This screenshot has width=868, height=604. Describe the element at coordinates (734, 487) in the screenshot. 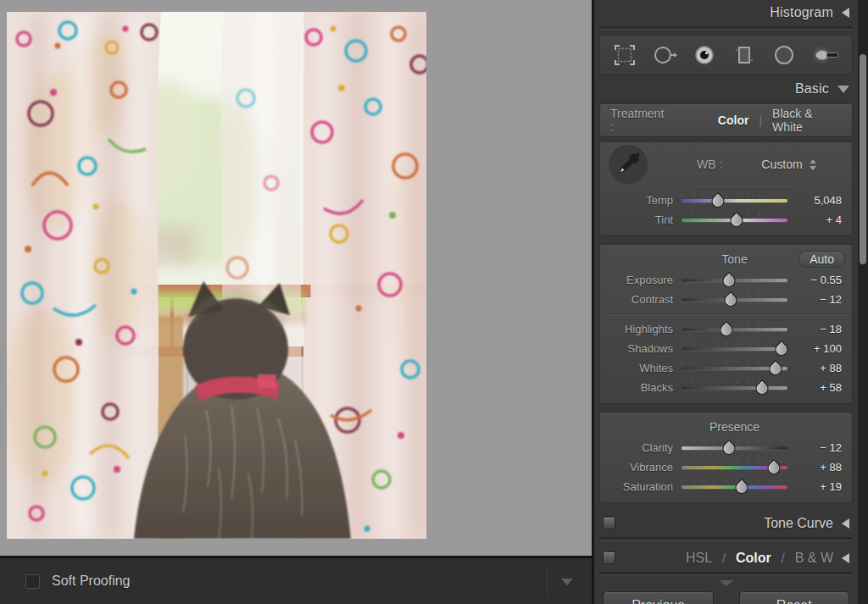

I see `saturation-slider` at that location.